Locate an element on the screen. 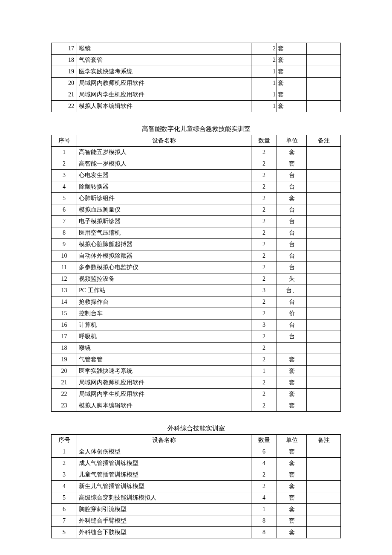 This screenshot has height=555, width=392. cell-name: 成人气管插管训练模型 is located at coordinates (164, 463).